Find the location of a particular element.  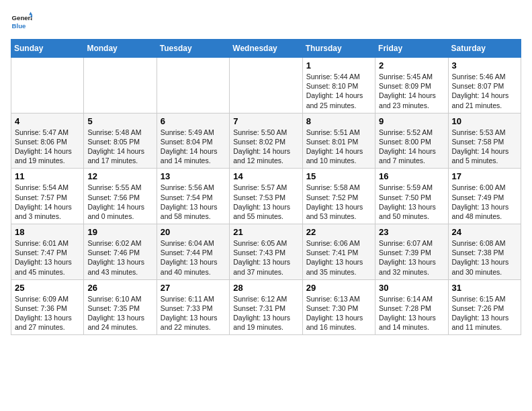

day-number: 19 is located at coordinates (120, 232).